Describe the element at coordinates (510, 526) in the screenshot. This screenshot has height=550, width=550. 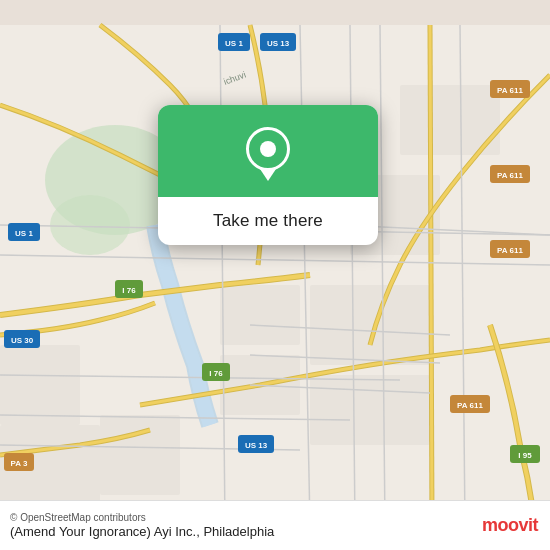
I see `moovit-logo-text: moovit` at that location.